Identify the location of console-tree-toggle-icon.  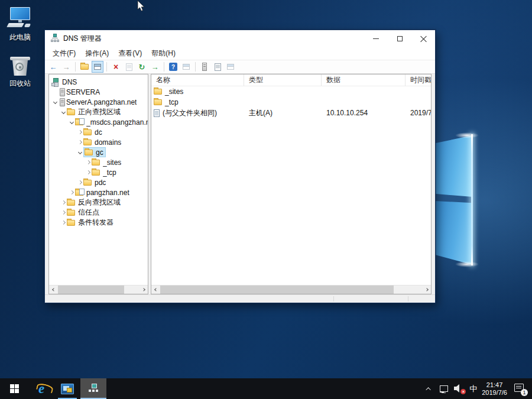
(98, 67).